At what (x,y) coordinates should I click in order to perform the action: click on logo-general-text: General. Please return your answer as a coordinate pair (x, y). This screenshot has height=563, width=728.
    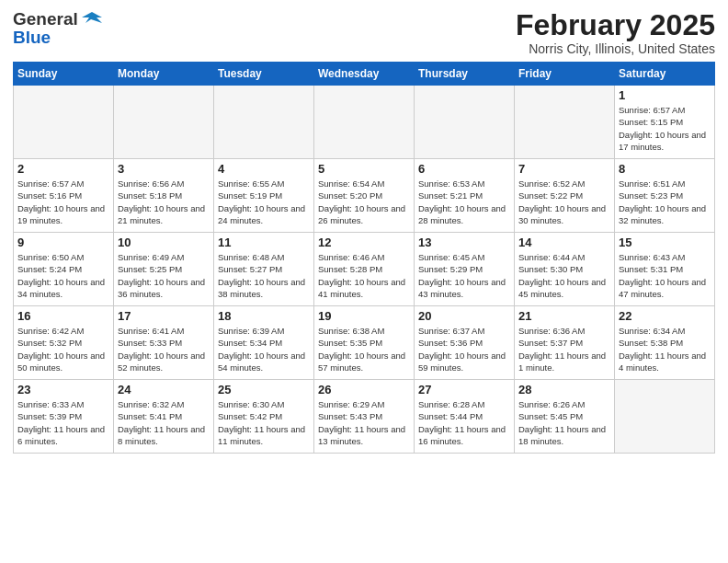
    Looking at the image, I should click on (46, 19).